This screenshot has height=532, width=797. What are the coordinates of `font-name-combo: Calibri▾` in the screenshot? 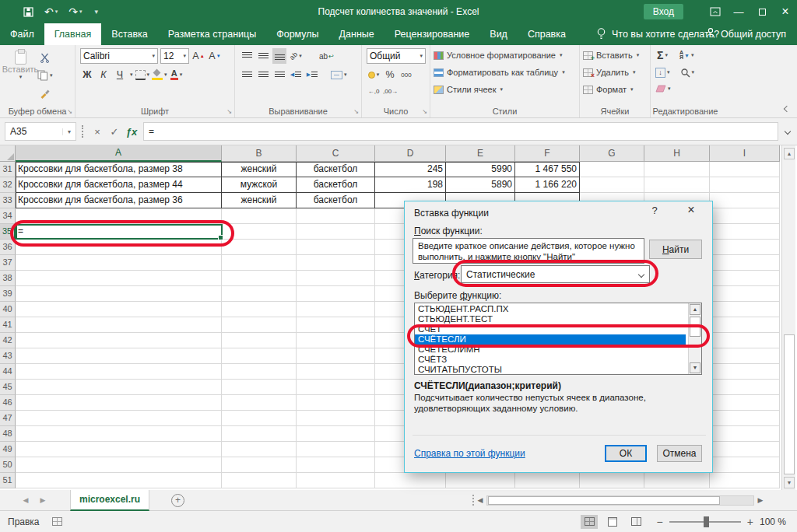 It's located at (119, 56).